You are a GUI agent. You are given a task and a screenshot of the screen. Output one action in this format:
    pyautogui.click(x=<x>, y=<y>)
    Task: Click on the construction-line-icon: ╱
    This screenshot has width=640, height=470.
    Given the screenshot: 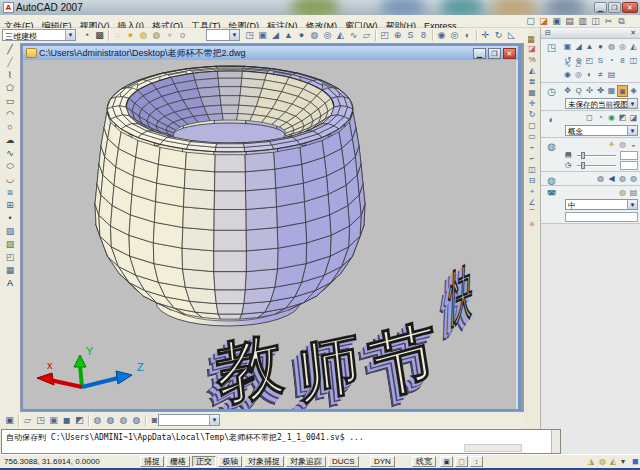 What is the action you would take?
    pyautogui.click(x=10, y=62)
    